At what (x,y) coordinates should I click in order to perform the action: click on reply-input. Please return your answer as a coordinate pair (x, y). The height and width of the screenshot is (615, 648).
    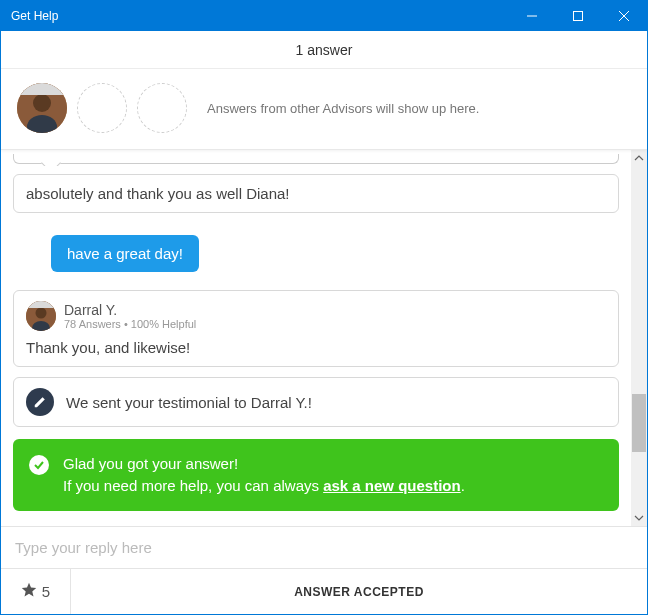
    Looking at the image, I should click on (324, 548).